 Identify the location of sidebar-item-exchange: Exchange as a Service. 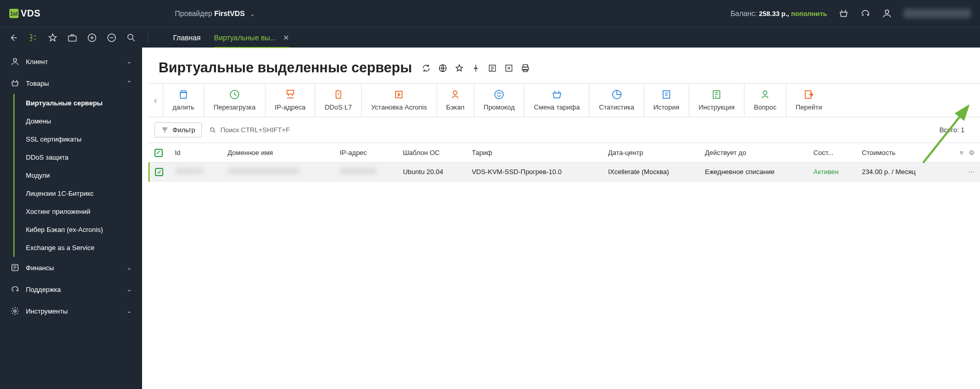
(71, 248).